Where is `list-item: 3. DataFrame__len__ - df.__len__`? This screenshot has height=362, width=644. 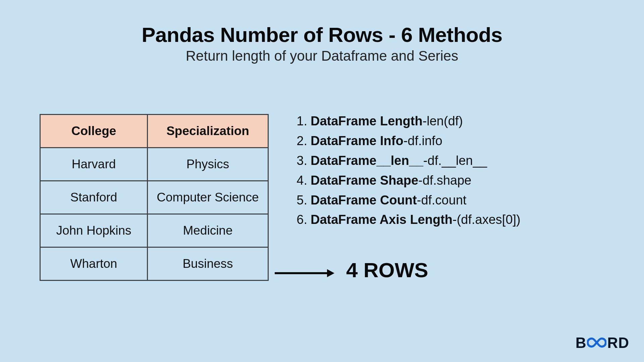 list-item: 3. DataFrame__len__ - df.__len__ is located at coordinates (406, 161).